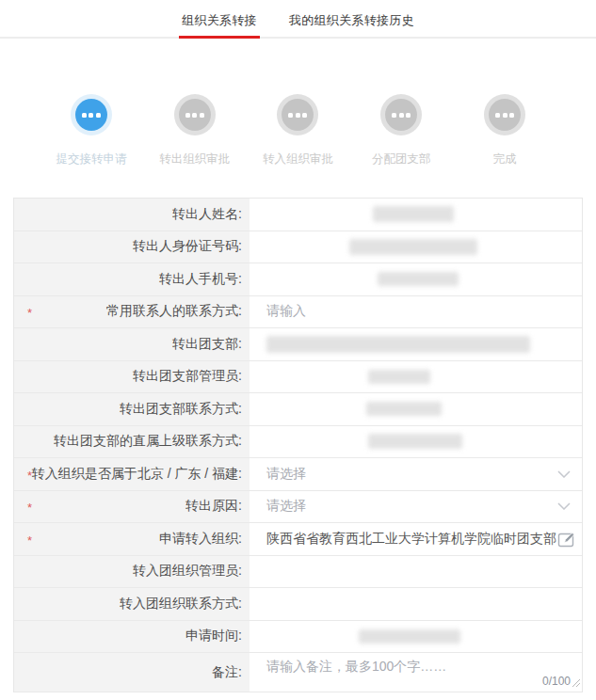 Image resolution: width=596 pixels, height=700 pixels. I want to click on field-label: 转出团支部管理员:, so click(132, 377).